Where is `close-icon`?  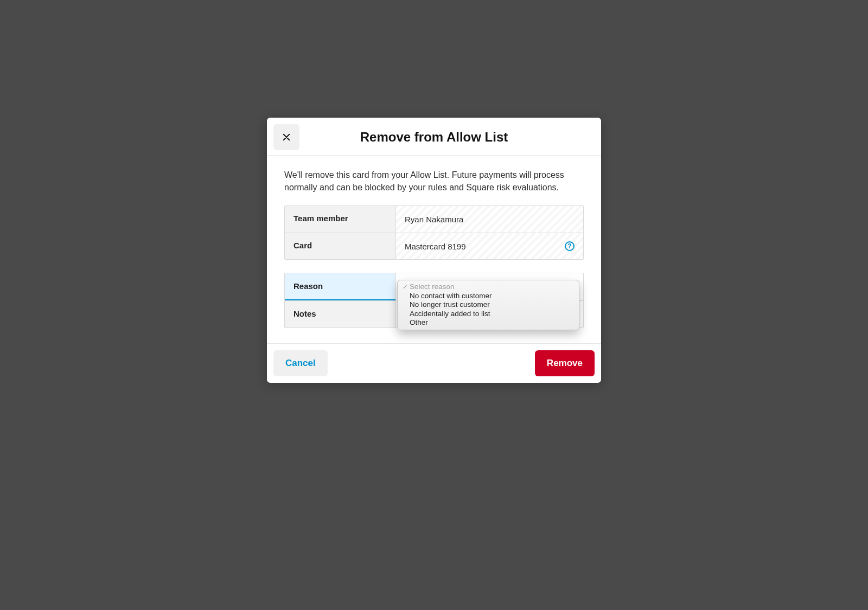 close-icon is located at coordinates (286, 137).